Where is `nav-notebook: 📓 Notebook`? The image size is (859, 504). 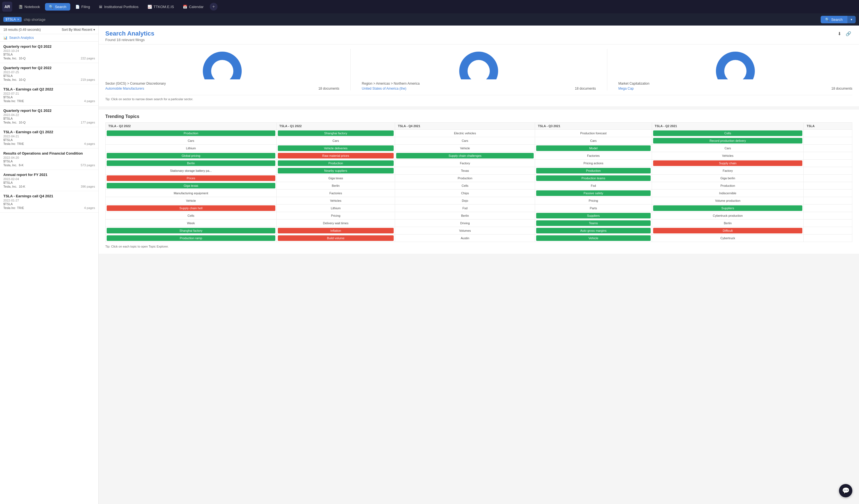 nav-notebook: 📓 Notebook is located at coordinates (29, 7).